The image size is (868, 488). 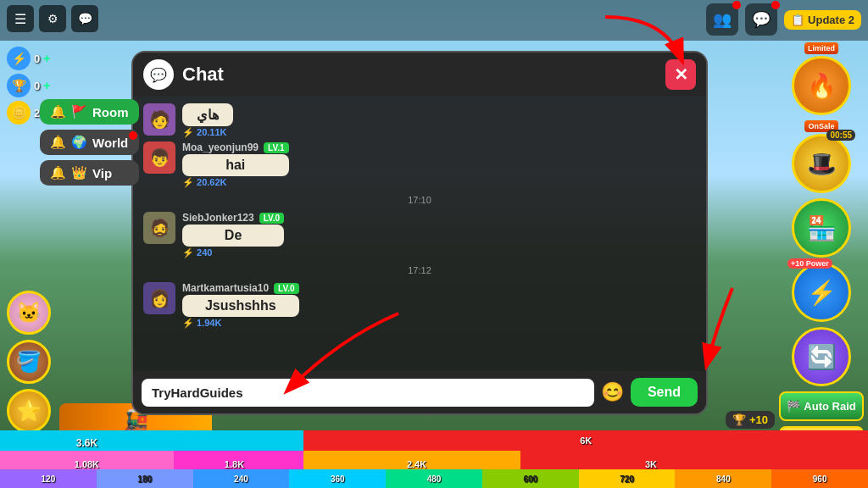 What do you see at coordinates (420, 236) in the screenshot?
I see `message-row-3: 🧔 SiebJonker123 LV.0 De ⚡ 240` at bounding box center [420, 236].